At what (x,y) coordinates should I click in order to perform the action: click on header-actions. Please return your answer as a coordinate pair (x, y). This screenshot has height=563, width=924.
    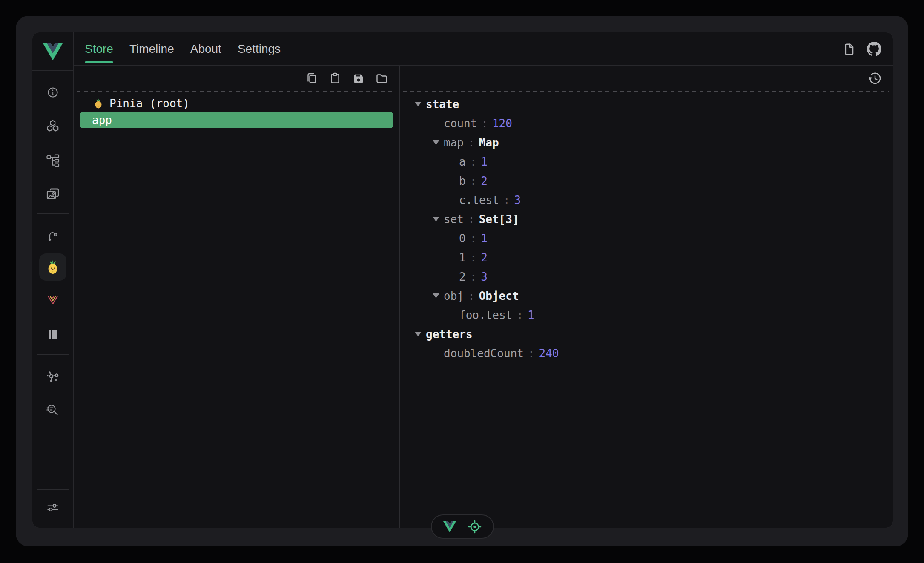
    Looking at the image, I should click on (862, 49).